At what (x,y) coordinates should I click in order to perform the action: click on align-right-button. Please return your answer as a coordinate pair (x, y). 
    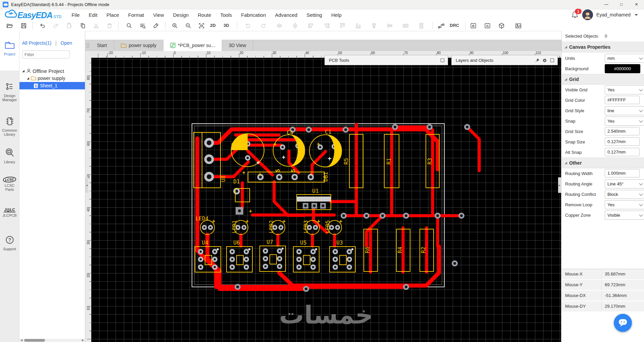
    Looking at the image, I should click on (327, 26).